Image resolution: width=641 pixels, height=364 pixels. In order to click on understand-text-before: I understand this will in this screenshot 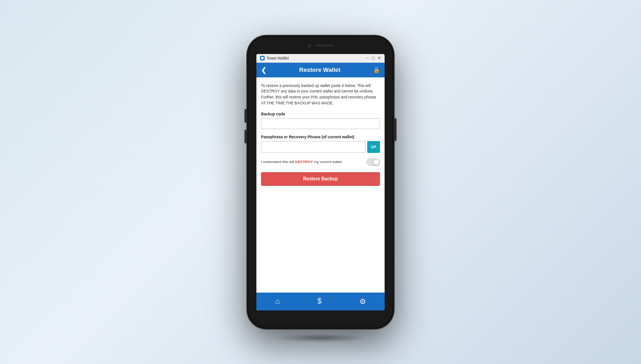, I will do `click(278, 162)`.